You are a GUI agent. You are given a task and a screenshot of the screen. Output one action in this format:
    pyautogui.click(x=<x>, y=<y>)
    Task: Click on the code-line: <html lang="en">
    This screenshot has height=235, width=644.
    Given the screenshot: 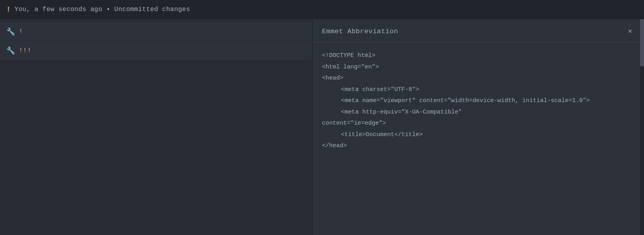 What is the action you would take?
    pyautogui.click(x=478, y=67)
    